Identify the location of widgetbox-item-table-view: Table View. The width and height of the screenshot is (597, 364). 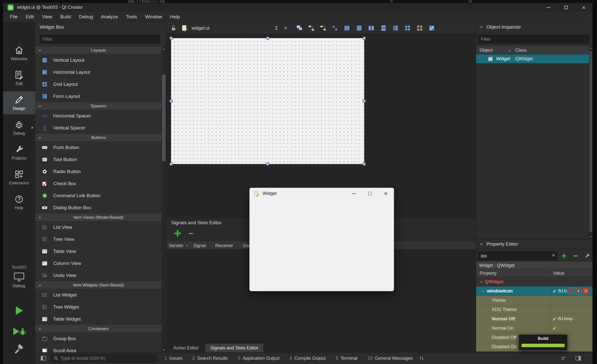
(98, 251).